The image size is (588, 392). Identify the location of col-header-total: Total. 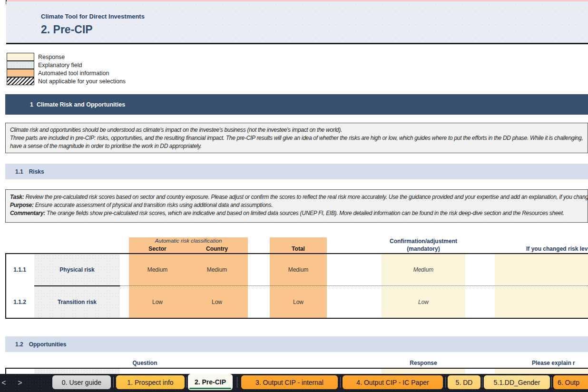
(298, 249).